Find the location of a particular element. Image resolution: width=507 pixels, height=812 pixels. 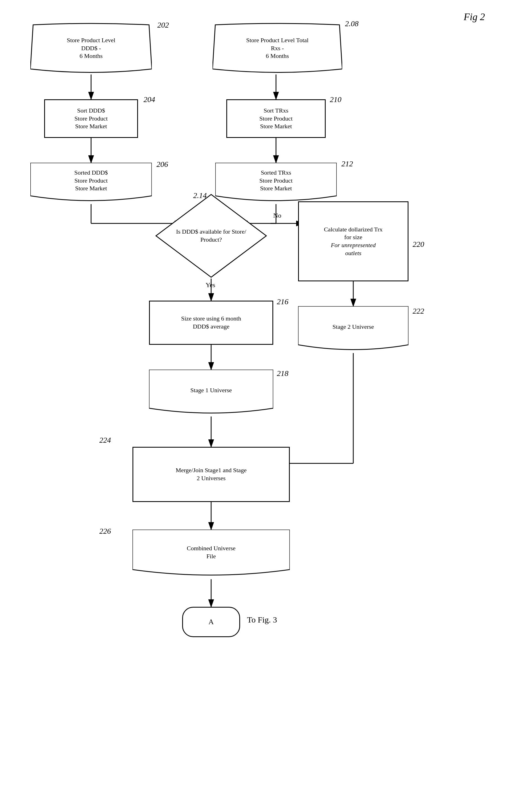

node-202-text: Store Product LevelDDD$ -6 Months is located at coordinates (91, 48).